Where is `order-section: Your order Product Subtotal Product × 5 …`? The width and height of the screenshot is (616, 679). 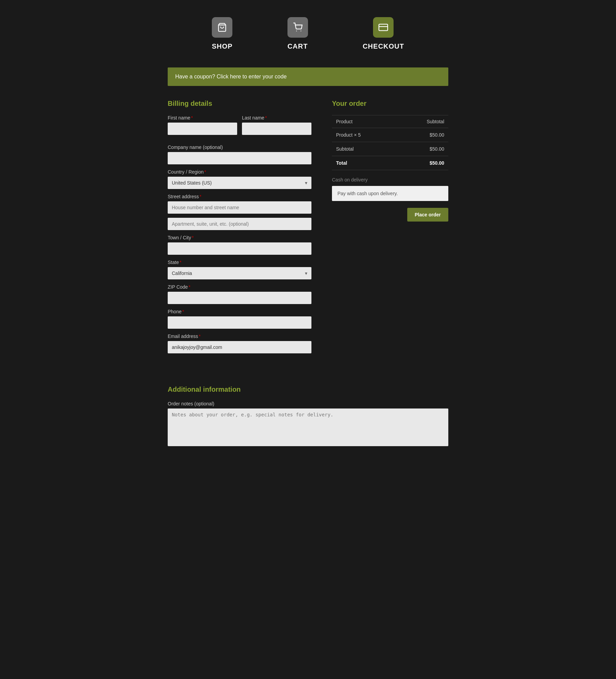 order-section: Your order Product Subtotal Product × 5 … is located at coordinates (390, 229).